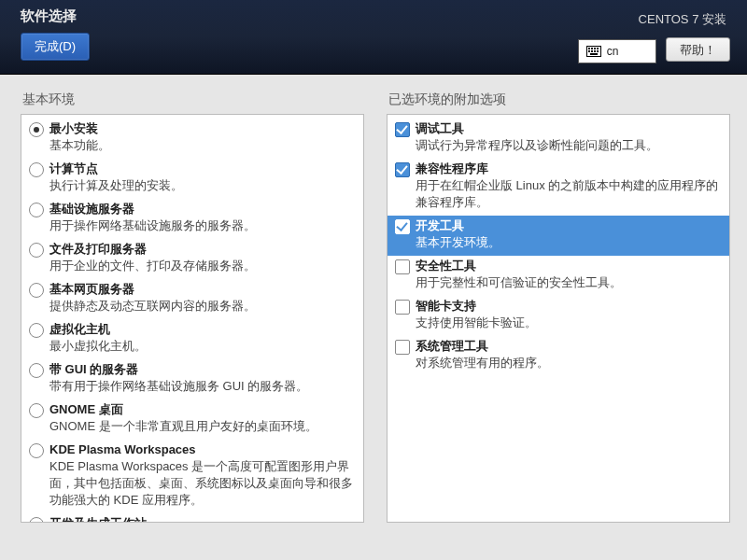  I want to click on env-item: 带 GUI 的服务器带有用于操作网络基础设施服务 GUI 的服务器。, so click(192, 379).